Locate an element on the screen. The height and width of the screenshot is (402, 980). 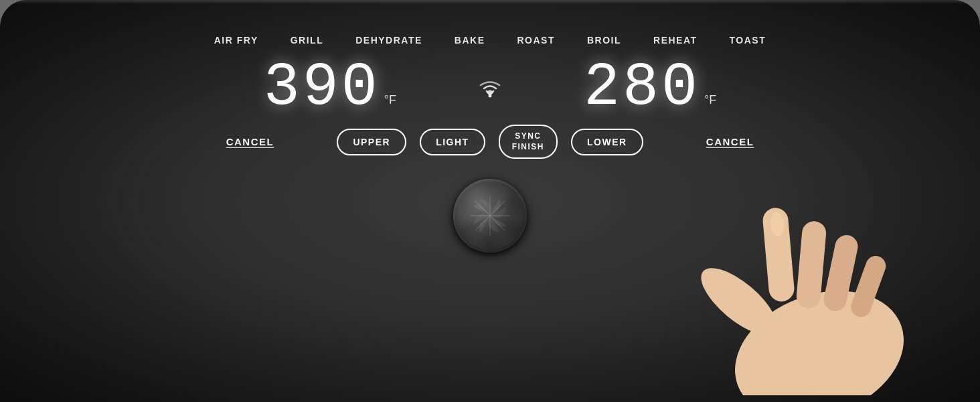
mode-air-fry: AIR FRY is located at coordinates (236, 40).